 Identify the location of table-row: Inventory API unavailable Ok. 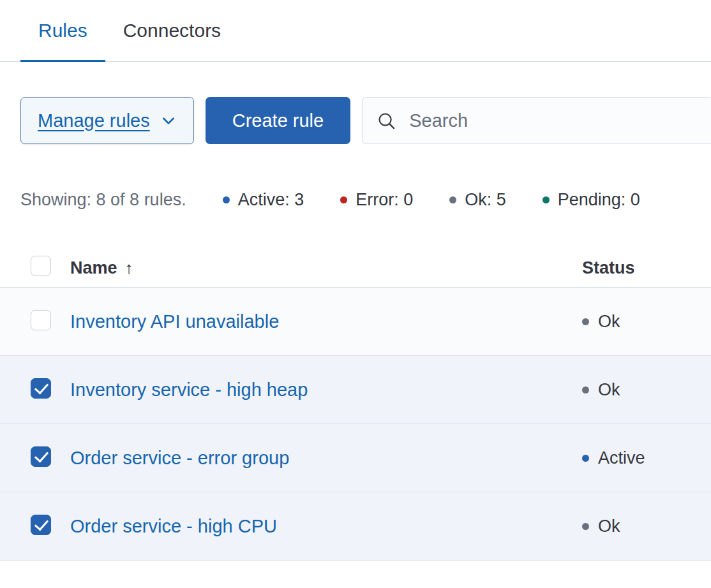
(356, 321).